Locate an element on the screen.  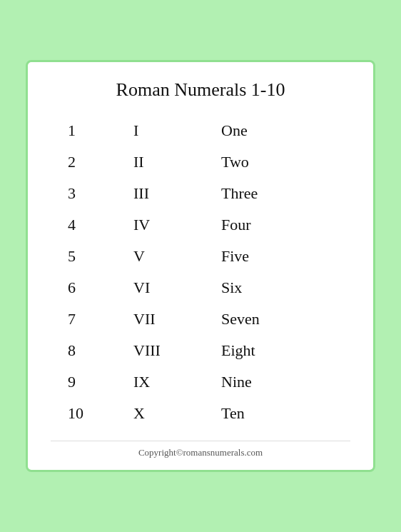
numeral-word: Nine is located at coordinates (283, 382).